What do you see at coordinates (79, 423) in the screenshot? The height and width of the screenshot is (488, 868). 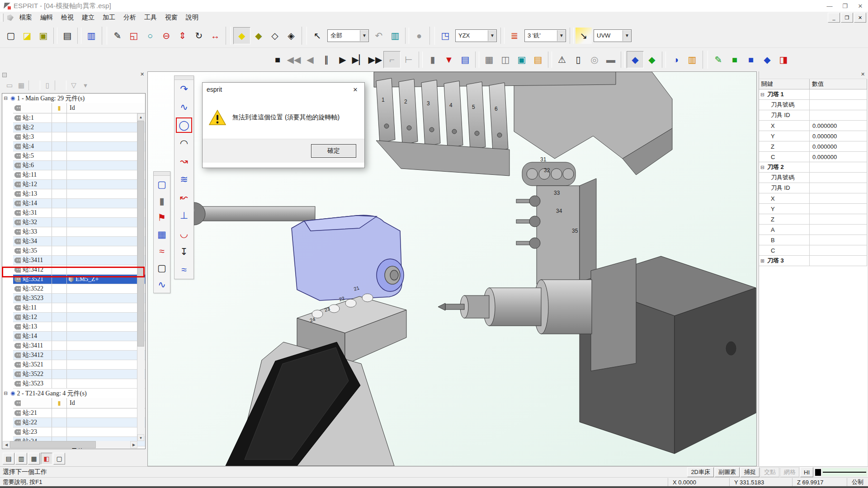 I see `station-row: 站:22` at bounding box center [79, 423].